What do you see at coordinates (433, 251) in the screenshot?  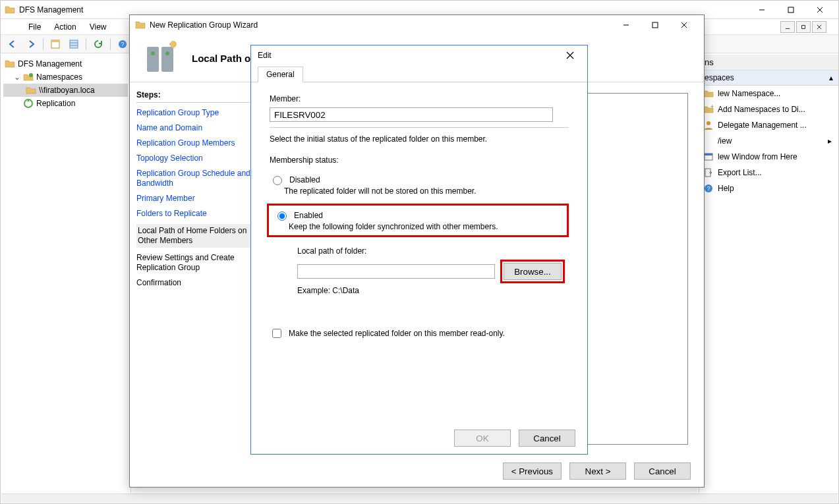 I see `path-label: Local path of folder:` at bounding box center [433, 251].